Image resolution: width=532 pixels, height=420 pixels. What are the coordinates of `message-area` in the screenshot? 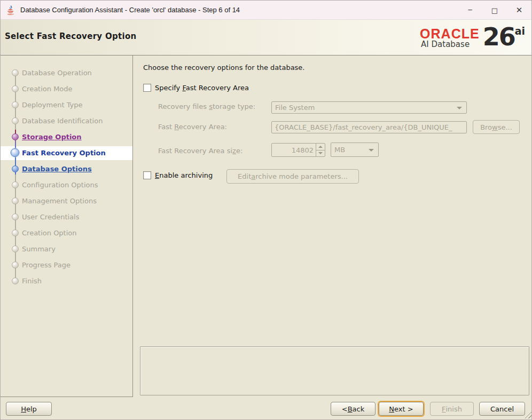 It's located at (334, 371).